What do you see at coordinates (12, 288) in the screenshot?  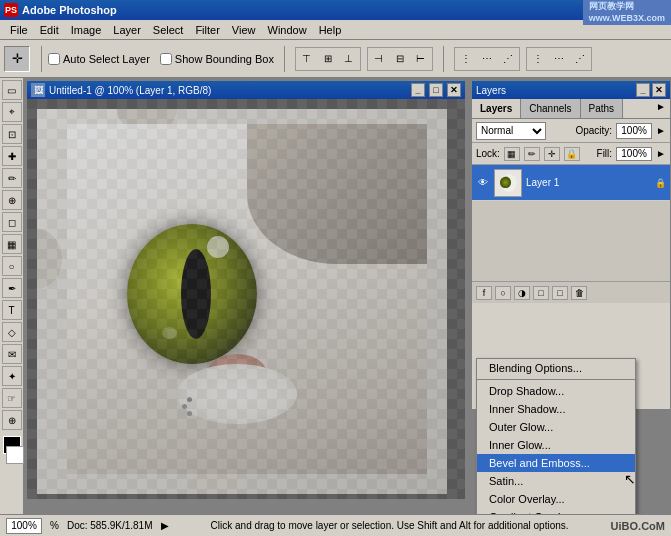 I see `pen-tool: ✒` at bounding box center [12, 288].